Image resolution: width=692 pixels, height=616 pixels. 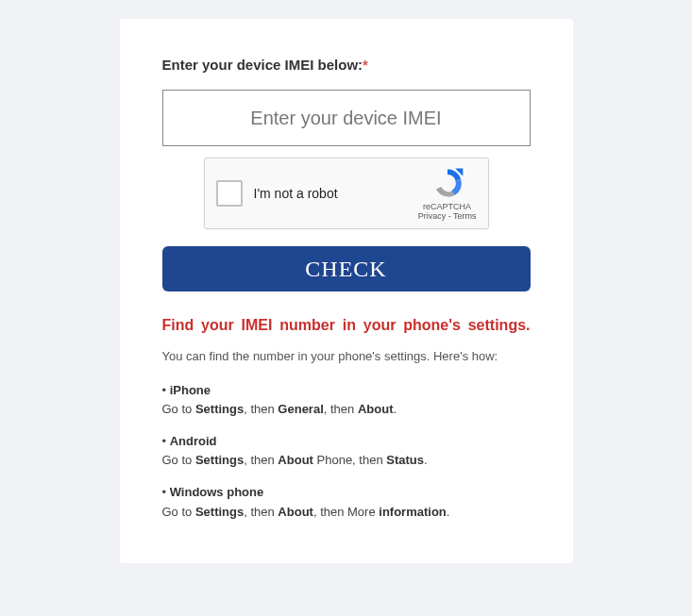 I want to click on platform-steps: Go to Settings, then About Phone, then S…, so click(x=295, y=460).